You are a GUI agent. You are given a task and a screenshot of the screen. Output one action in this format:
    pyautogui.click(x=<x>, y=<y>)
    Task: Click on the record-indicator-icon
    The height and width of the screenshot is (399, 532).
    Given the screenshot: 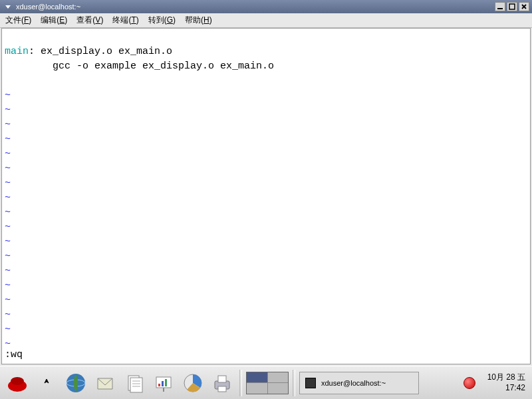 What is the action you would take?
    pyautogui.click(x=469, y=383)
    